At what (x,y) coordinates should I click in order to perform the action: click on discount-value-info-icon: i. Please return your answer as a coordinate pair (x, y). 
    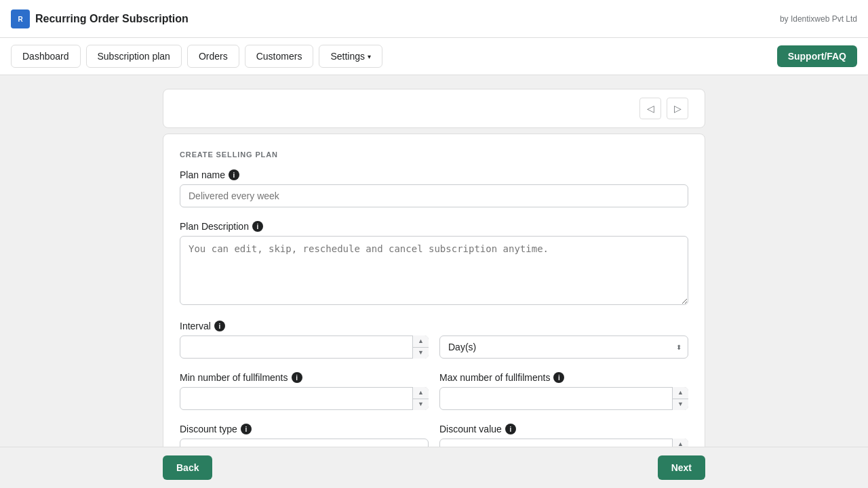
    Looking at the image, I should click on (511, 429).